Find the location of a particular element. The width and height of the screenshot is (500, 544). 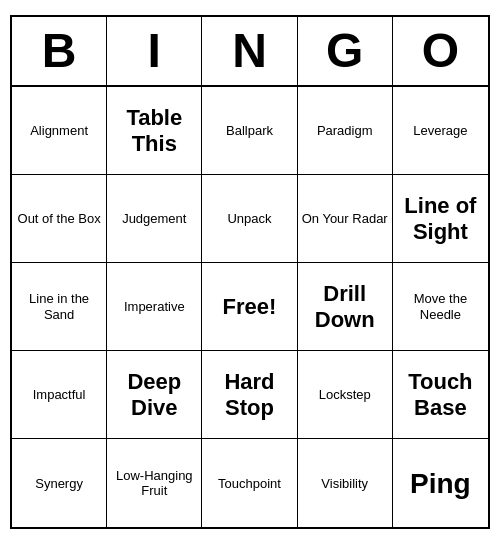

bingo-cell-1: Table This is located at coordinates (154, 131).